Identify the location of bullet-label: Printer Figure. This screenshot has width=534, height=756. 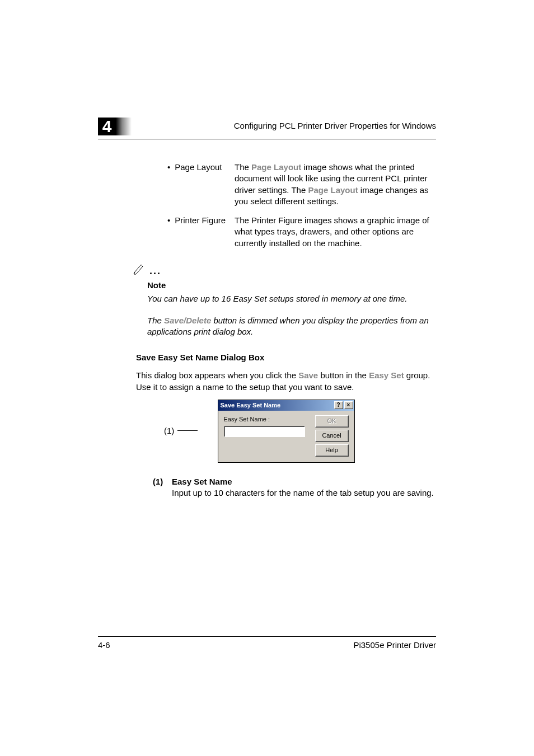
(201, 232).